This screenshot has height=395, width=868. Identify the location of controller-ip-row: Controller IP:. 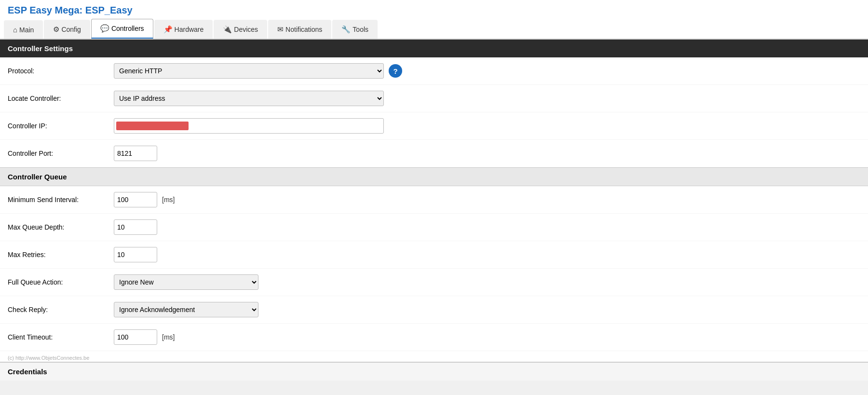
(434, 126).